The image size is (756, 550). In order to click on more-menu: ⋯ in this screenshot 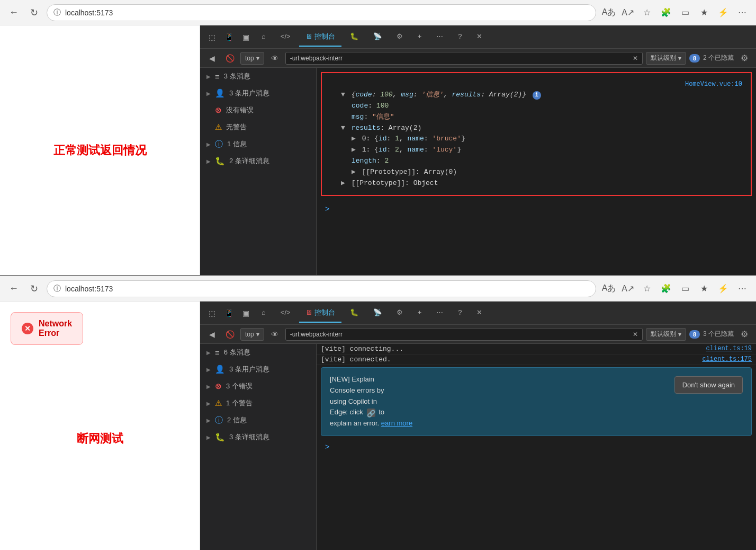, I will do `click(742, 13)`.